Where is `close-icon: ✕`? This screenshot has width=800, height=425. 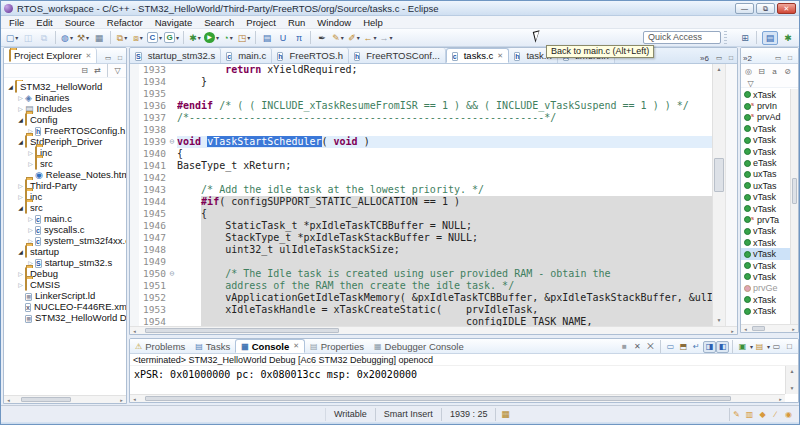
close-icon: ✕ is located at coordinates (89, 56).